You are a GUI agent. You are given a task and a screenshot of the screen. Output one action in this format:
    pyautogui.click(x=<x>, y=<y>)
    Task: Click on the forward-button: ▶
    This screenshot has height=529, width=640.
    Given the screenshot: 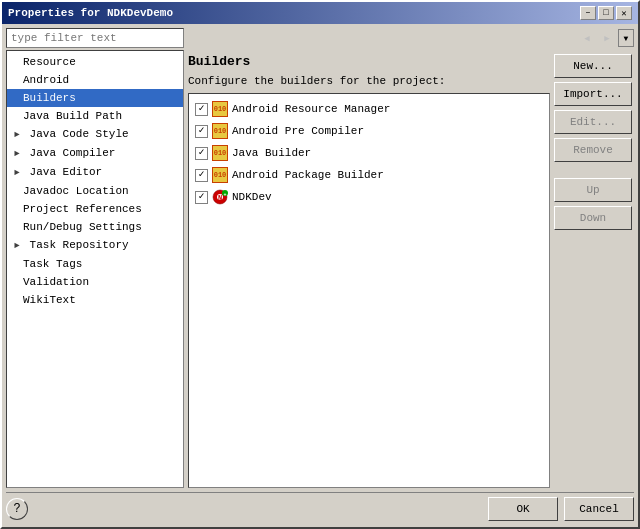 What is the action you would take?
    pyautogui.click(x=607, y=38)
    